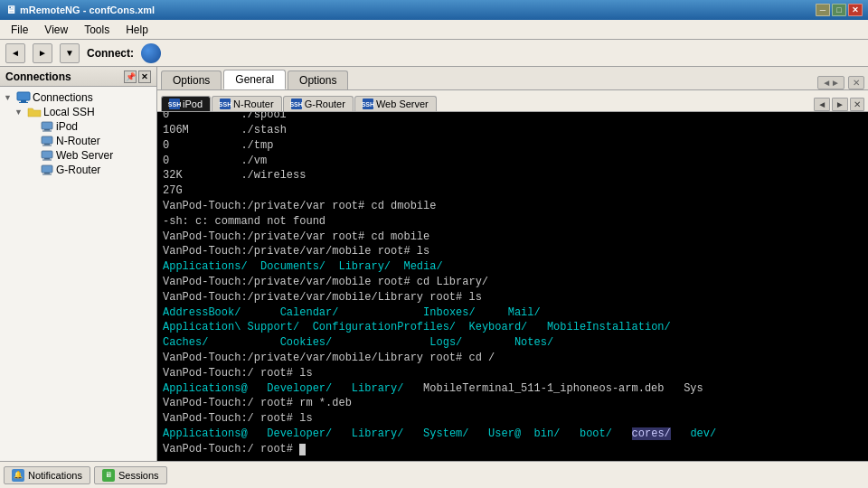  Describe the element at coordinates (238, 130) in the screenshot. I see `terminal-text: ./stash` at that location.